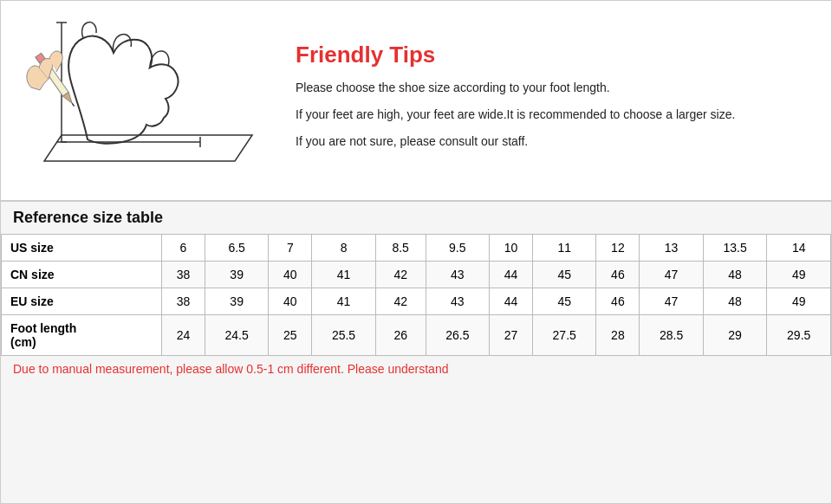 The width and height of the screenshot is (832, 504). What do you see at coordinates (290, 248) in the screenshot?
I see `table-cell: 7` at bounding box center [290, 248].